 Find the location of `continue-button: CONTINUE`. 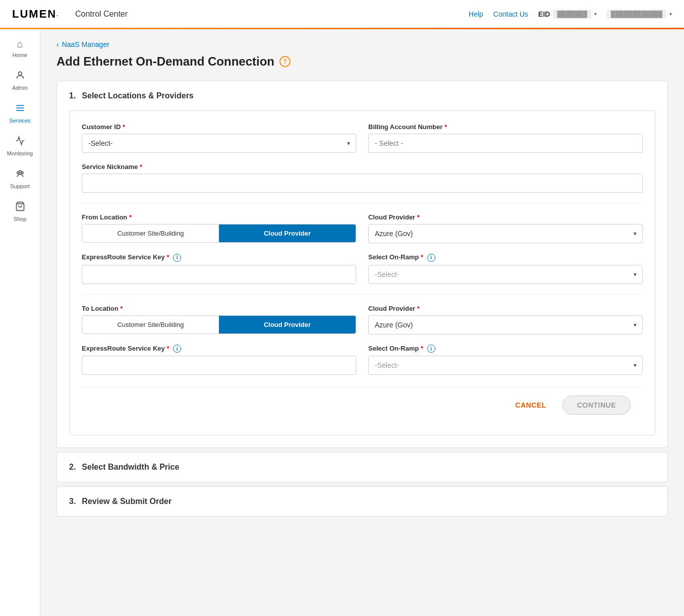

continue-button: CONTINUE is located at coordinates (596, 405).